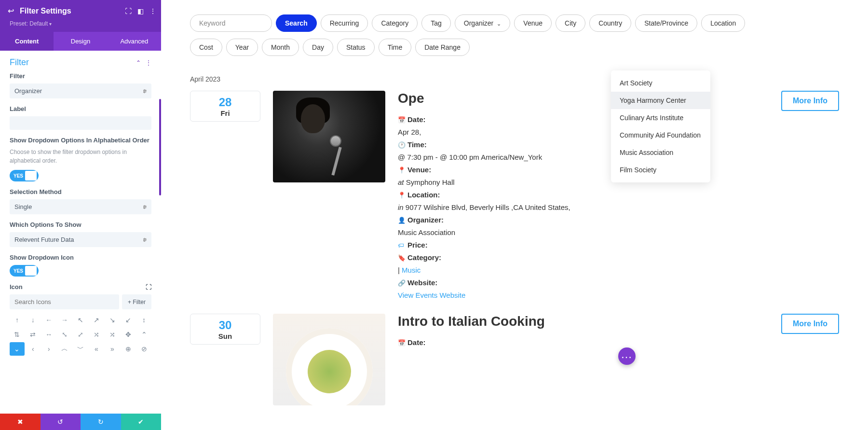  Describe the element at coordinates (128, 320) in the screenshot. I see `icon-option: ↙` at that location.